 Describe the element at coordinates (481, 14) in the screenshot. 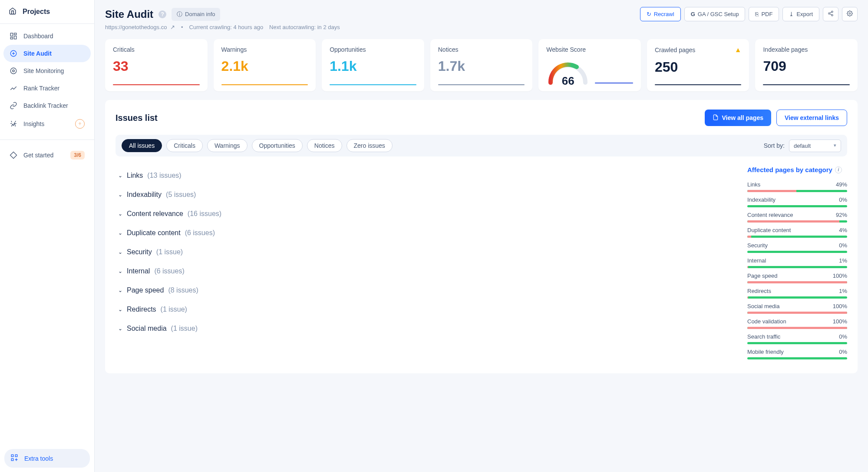

I see `page-header: Site Audit ? ⓘ Domain info ↻ Recrawl G G…` at that location.